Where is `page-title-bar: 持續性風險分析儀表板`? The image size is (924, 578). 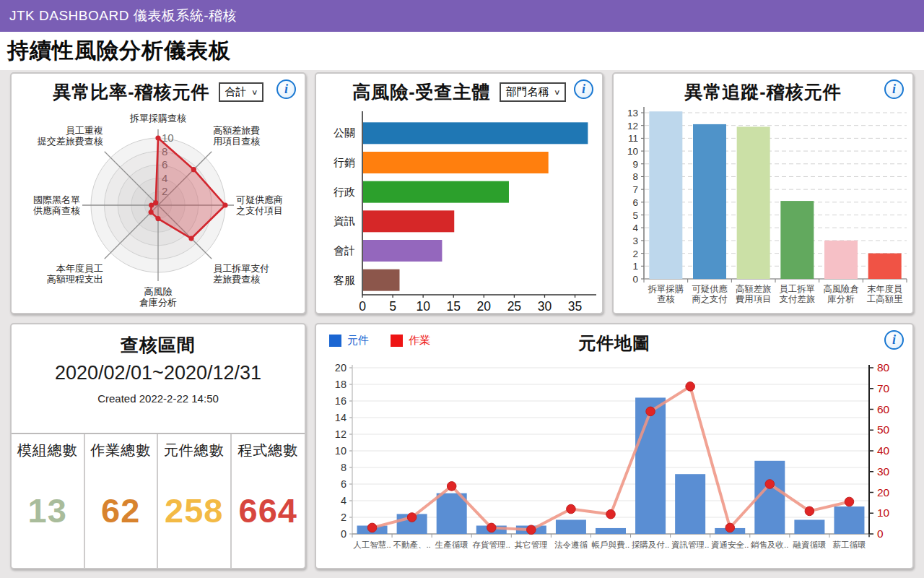 page-title-bar: 持續性風險分析儀表板 is located at coordinates (462, 51).